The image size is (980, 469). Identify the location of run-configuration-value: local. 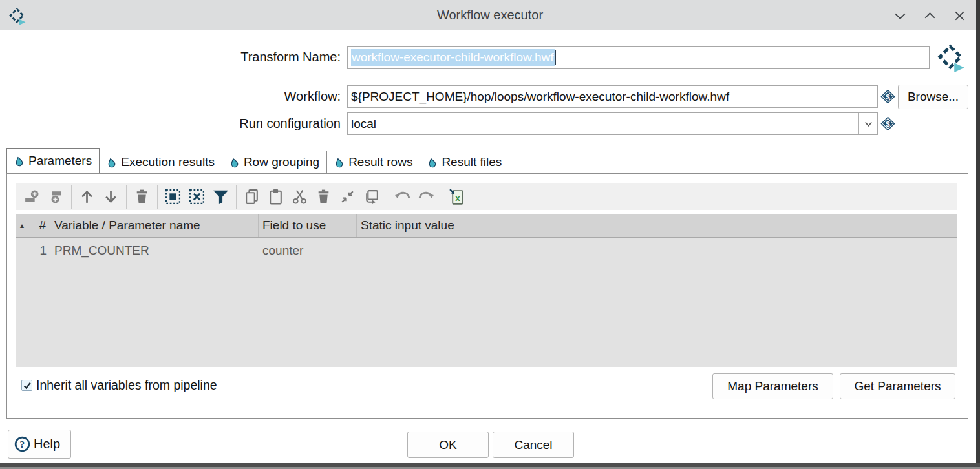
(363, 124).